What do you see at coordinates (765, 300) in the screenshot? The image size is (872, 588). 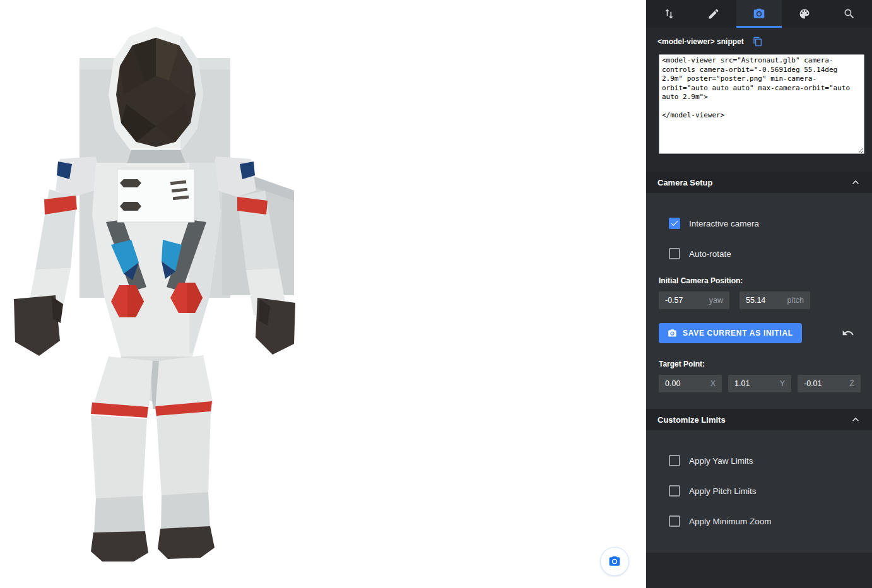 I see `pitch-input` at bounding box center [765, 300].